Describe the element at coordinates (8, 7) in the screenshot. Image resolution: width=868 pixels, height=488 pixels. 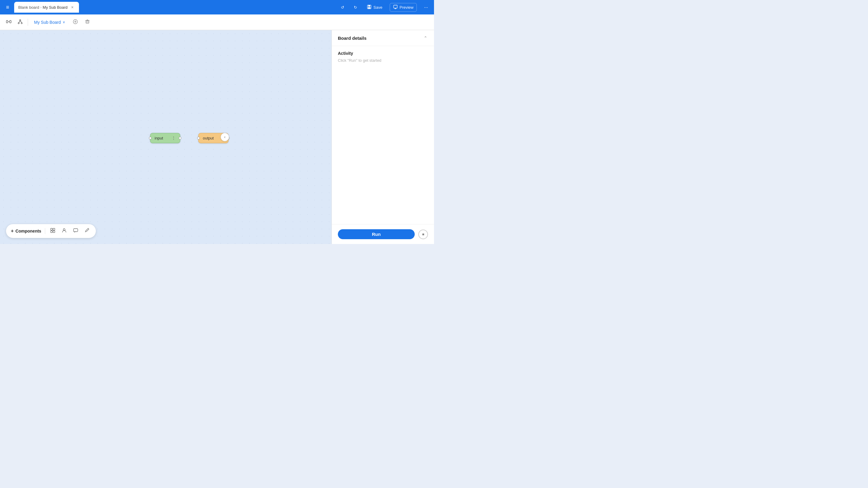
I see `menu-button: ≡` at that location.